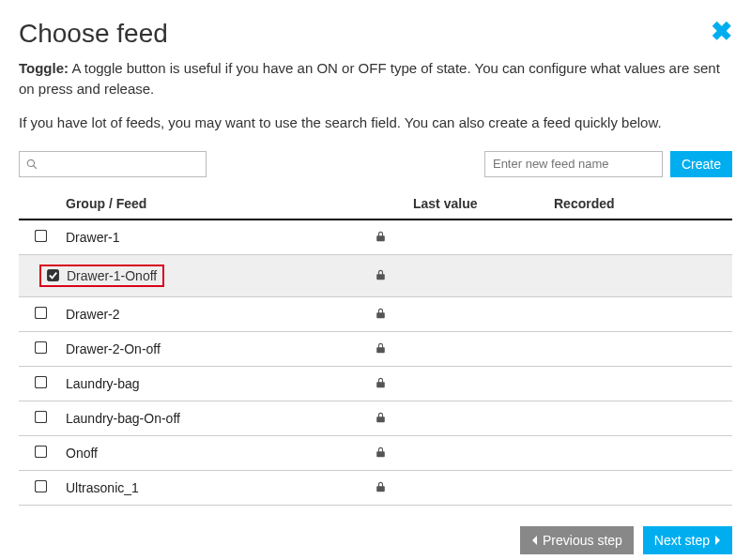  What do you see at coordinates (376, 383) in the screenshot?
I see `table-row: Laundry-bag` at bounding box center [376, 383].